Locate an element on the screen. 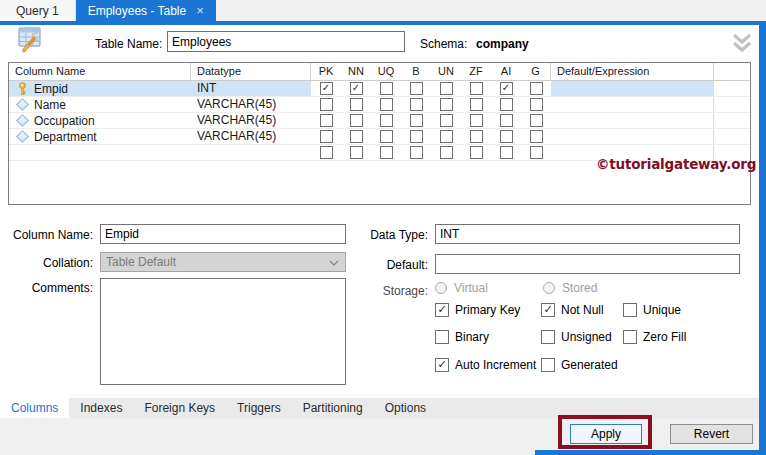 The width and height of the screenshot is (766, 455). key-icon is located at coordinates (22, 88).